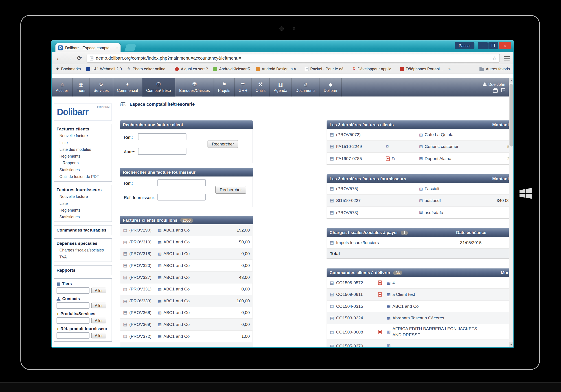 This screenshot has width=561, height=392. I want to click on maximize-button: ❐, so click(493, 45).